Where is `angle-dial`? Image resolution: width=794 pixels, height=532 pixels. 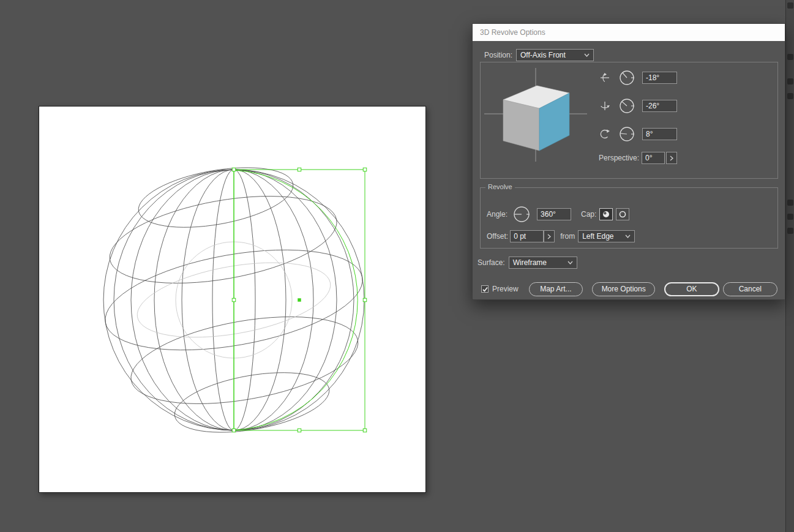 angle-dial is located at coordinates (522, 214).